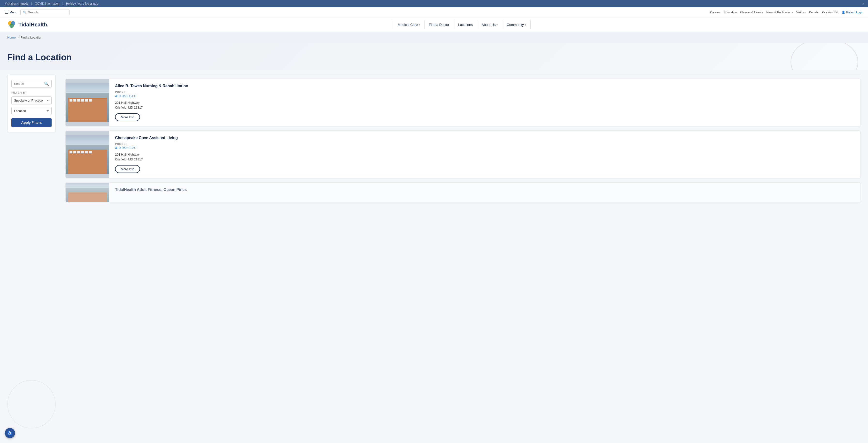 This screenshot has width=868, height=443. Describe the element at coordinates (439, 25) in the screenshot. I see `nav-find-doctor: Find a Doctor` at that location.